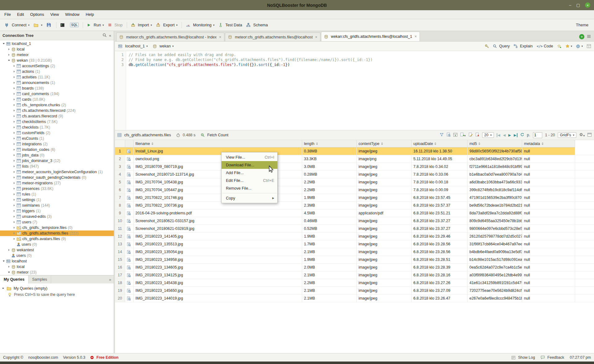 The width and height of the screenshot is (594, 364). I want to click on tree-item: cfs_gridfs.attachments.files(222), so click(57, 233).